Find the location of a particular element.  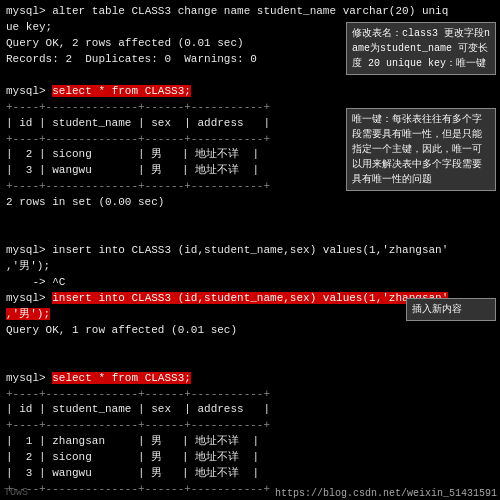

cmd-insert-2: ,'男'); is located at coordinates (28, 266).